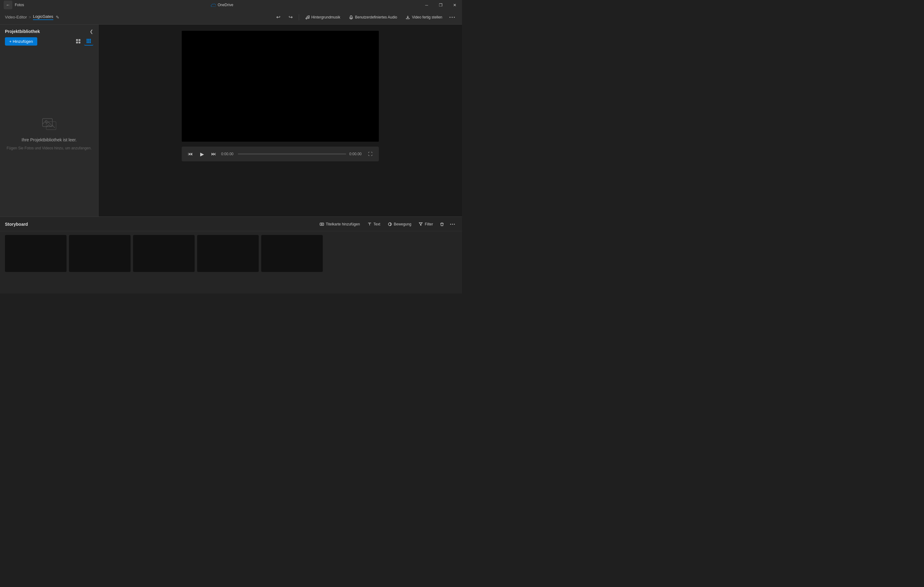 The height and width of the screenshot is (587, 924). What do you see at coordinates (370, 224) in the screenshot?
I see `text-icon` at bounding box center [370, 224].